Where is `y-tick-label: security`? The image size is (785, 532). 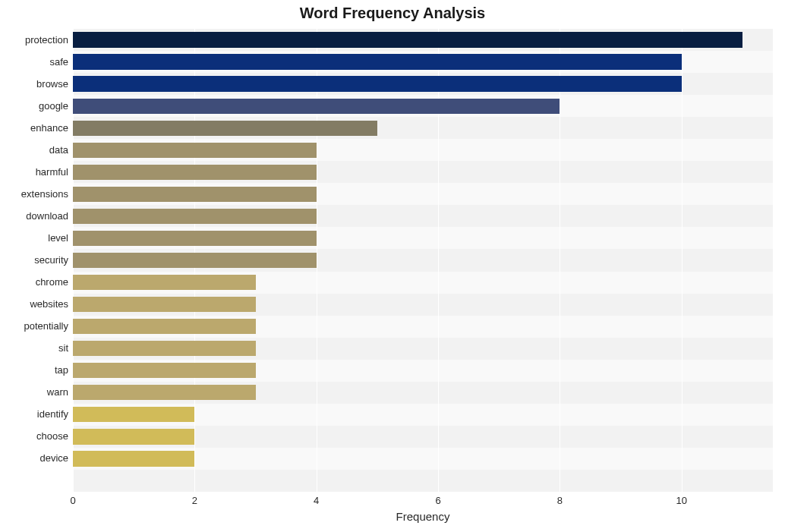
y-tick-label: security is located at coordinates (34, 260).